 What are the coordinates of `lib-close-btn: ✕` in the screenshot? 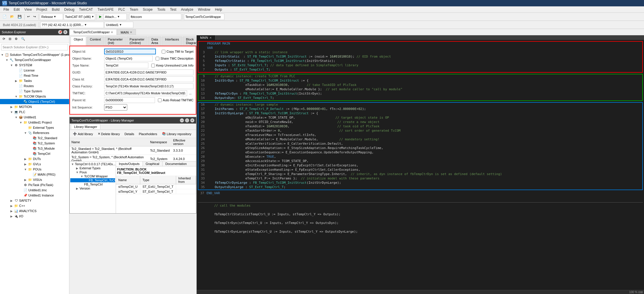 It's located at (192, 120).